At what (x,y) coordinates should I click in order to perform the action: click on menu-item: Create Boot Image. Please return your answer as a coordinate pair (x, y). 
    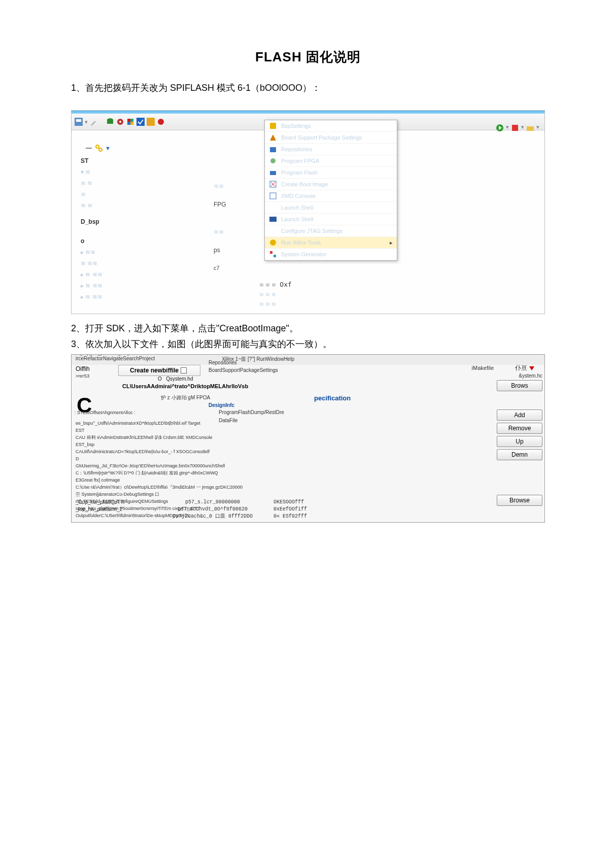
    Looking at the image, I should click on (331, 185).